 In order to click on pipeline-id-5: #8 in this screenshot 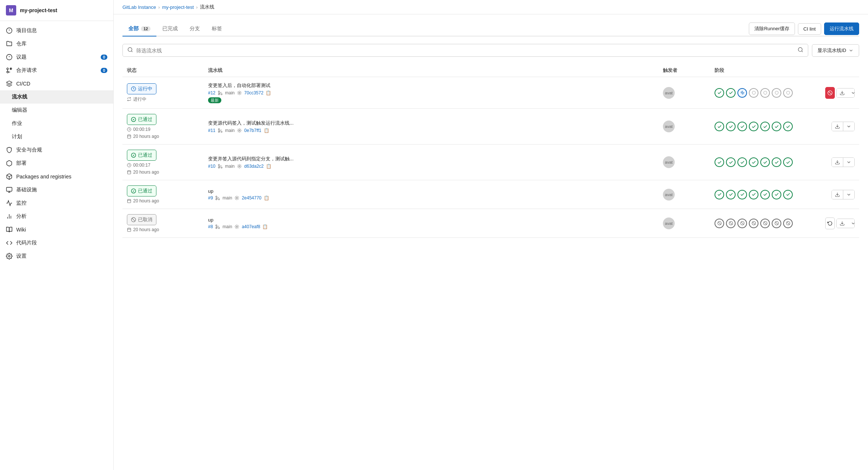, I will do `click(210, 227)`.